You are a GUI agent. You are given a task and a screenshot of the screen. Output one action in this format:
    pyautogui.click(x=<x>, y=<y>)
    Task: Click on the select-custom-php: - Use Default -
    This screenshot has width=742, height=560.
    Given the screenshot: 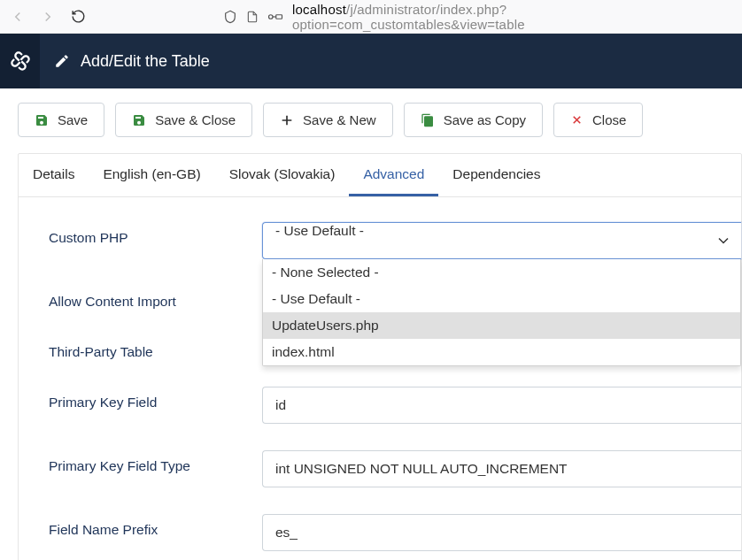 What is the action you would take?
    pyautogui.click(x=501, y=241)
    